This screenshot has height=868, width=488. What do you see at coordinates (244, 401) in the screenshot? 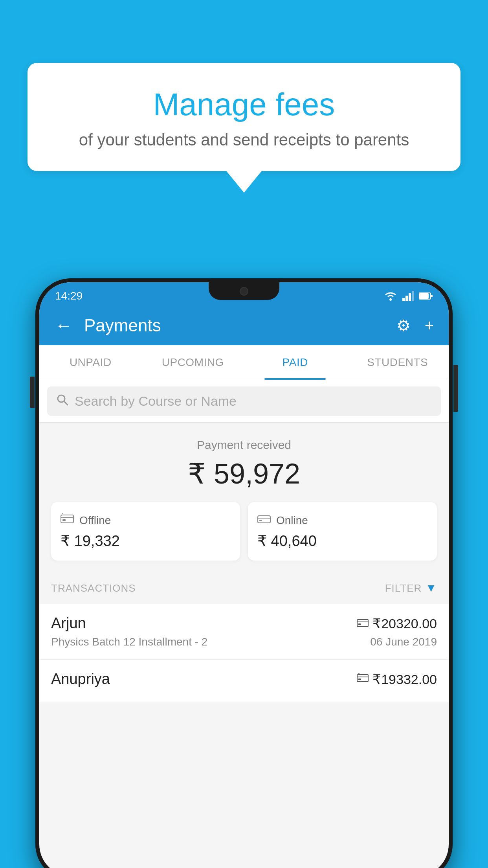
I see `search-box: Search by Course or Name` at bounding box center [244, 401].